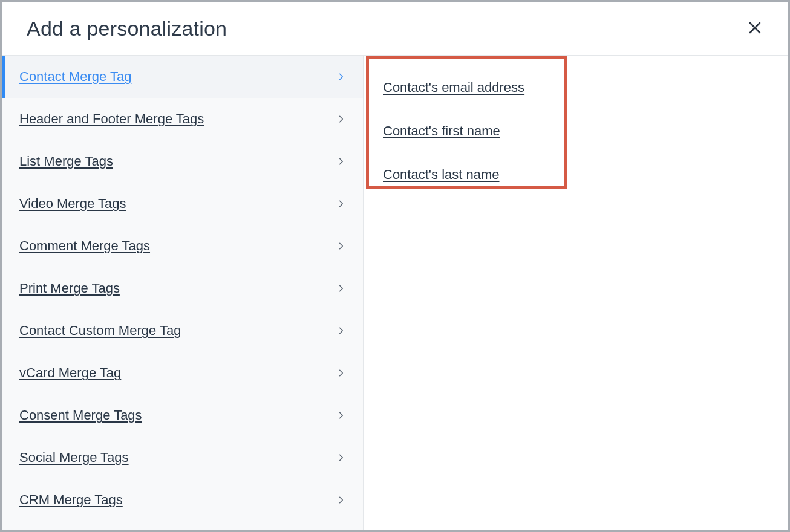  I want to click on option-list: Contact's email addressContact's first n…, so click(576, 130).